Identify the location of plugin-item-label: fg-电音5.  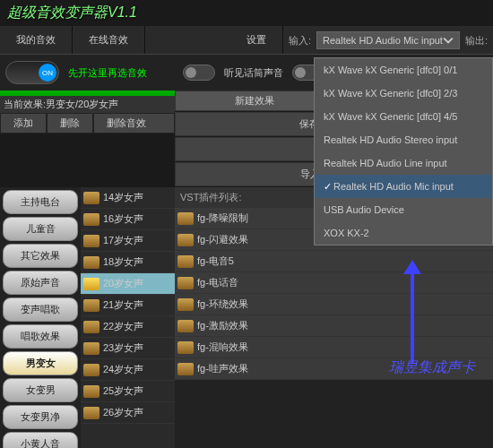
(215, 262).